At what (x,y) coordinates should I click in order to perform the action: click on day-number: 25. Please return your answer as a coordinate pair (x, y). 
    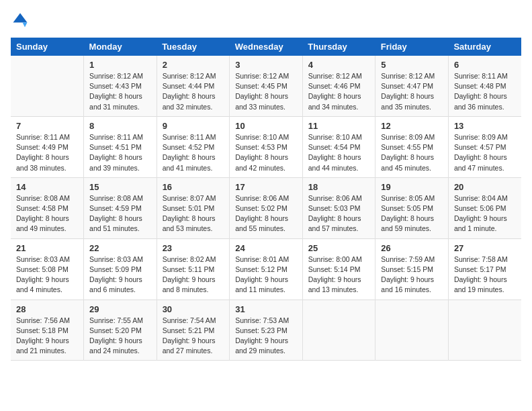
    Looking at the image, I should click on (339, 248).